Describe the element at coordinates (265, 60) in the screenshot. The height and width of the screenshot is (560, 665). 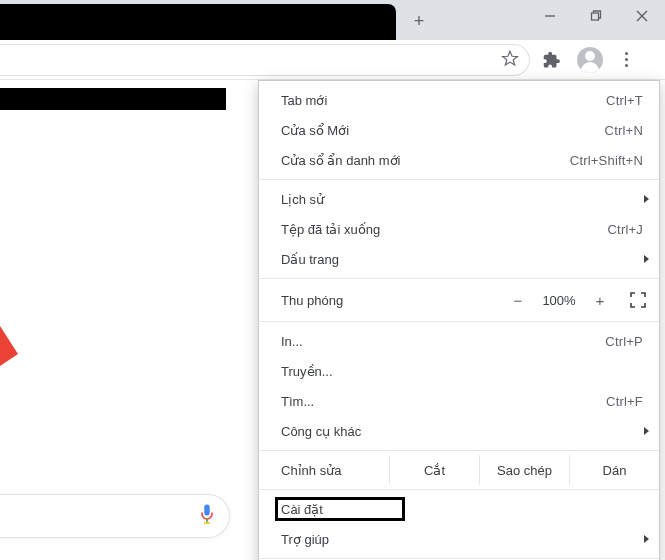
I see `omnibox` at that location.